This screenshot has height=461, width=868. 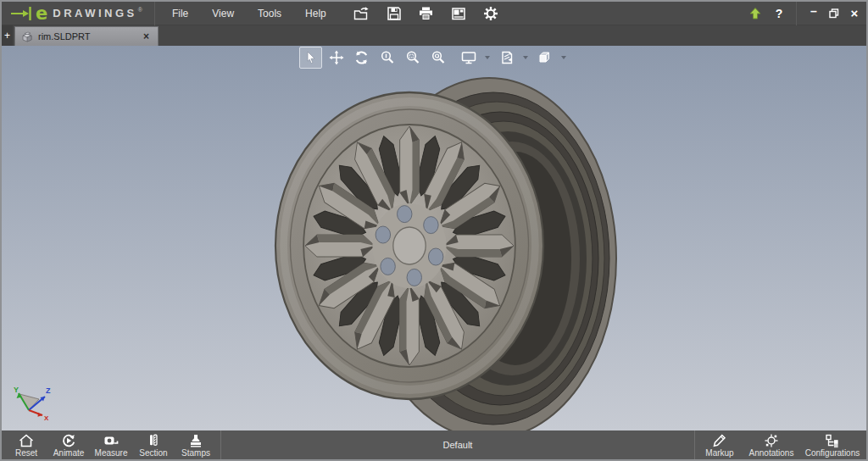 What do you see at coordinates (315, 14) in the screenshot?
I see `menu-help: Help` at bounding box center [315, 14].